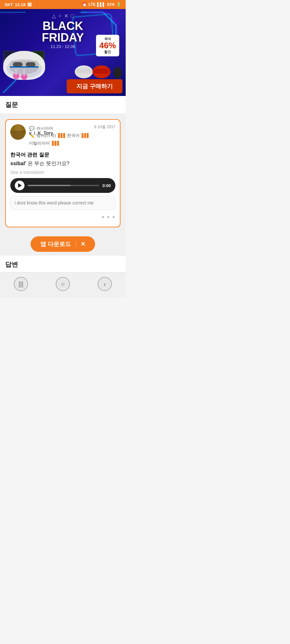  What do you see at coordinates (63, 172) in the screenshot?
I see `see-translation-link: See a translation` at bounding box center [63, 172].